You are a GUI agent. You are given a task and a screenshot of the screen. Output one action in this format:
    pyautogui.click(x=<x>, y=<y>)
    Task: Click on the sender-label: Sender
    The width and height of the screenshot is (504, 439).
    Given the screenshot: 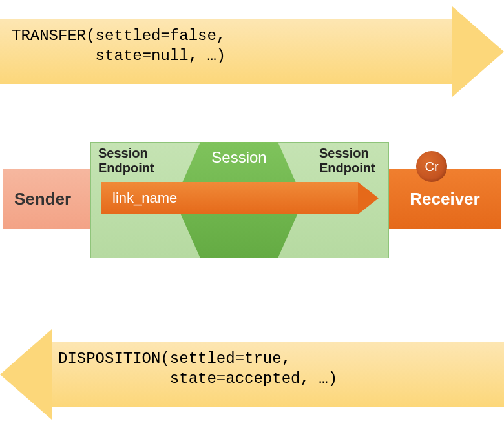 What is the action you would take?
    pyautogui.click(x=43, y=199)
    